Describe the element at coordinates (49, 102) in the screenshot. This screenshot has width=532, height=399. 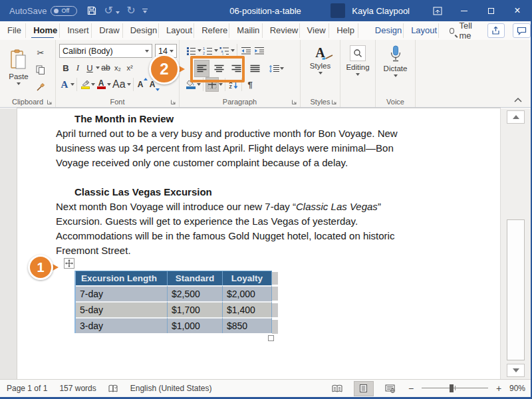
I see `clipboard-dialog-launcher` at that location.